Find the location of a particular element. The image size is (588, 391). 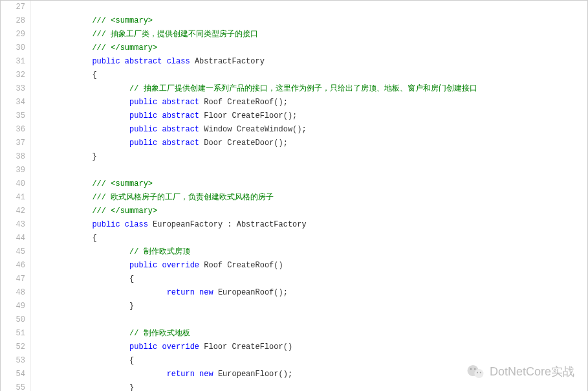

code-line: 30 /// </summary> is located at coordinates (294, 48).